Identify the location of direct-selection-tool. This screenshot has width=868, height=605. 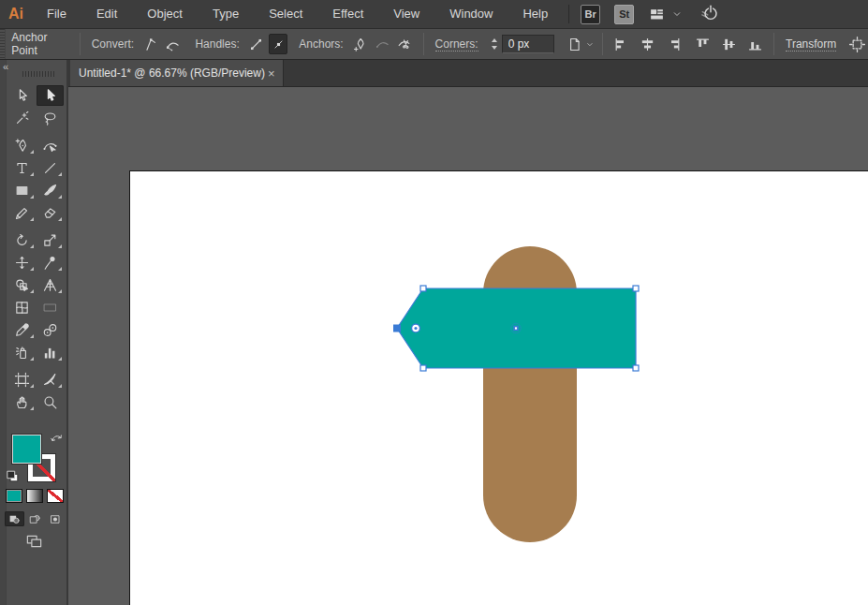
(22, 96).